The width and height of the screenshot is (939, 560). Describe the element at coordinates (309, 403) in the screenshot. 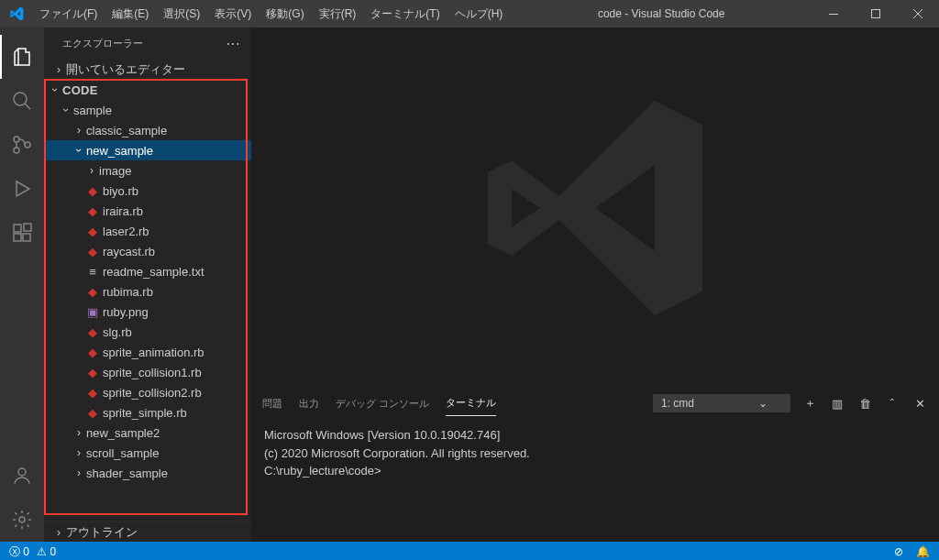

I see `tab-output: 出力` at that location.